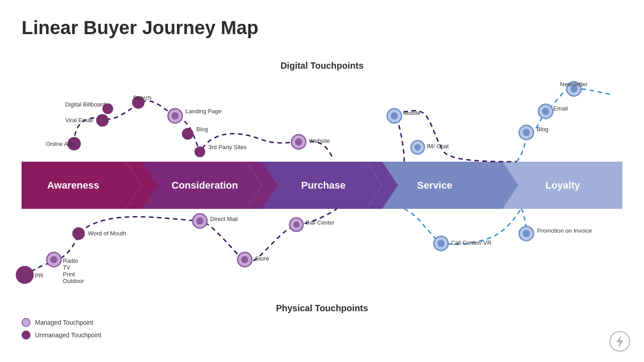 The width and height of the screenshot is (644, 362). Describe the element at coordinates (224, 219) in the screenshot. I see `svg-text: Direct Mail` at that location.